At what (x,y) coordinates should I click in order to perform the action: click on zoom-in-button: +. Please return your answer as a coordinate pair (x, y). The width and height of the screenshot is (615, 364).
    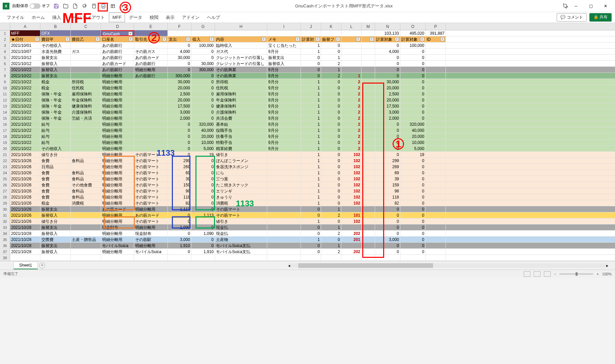
    Looking at the image, I should click on (597, 274).